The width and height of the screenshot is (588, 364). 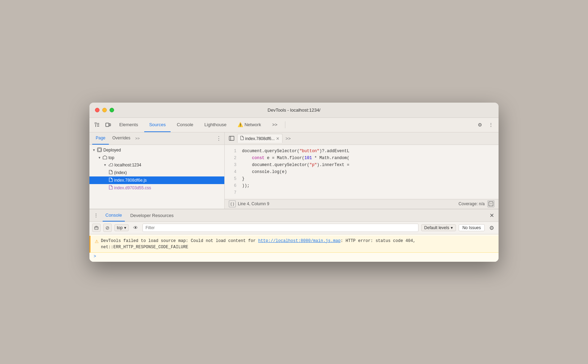 What do you see at coordinates (254, 204) in the screenshot?
I see `cursor-position: Line 4, Column 9` at bounding box center [254, 204].